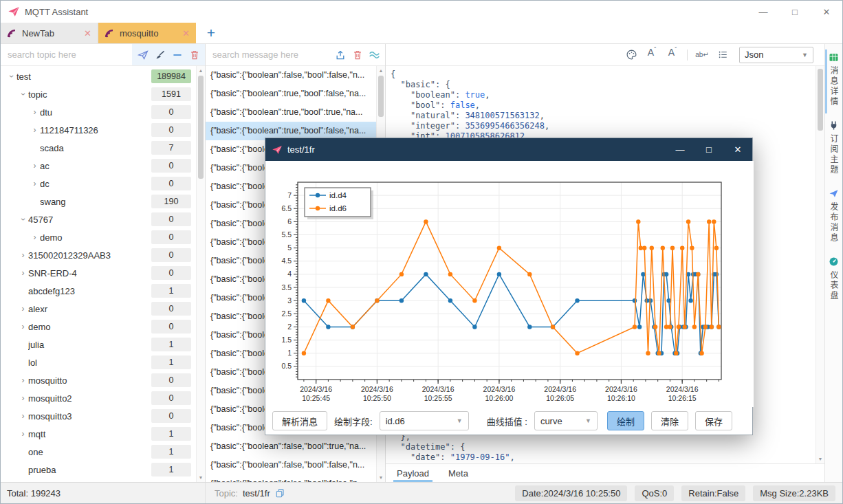  Describe the element at coordinates (103, 362) in the screenshot. I see `tree-item: lol1` at that location.